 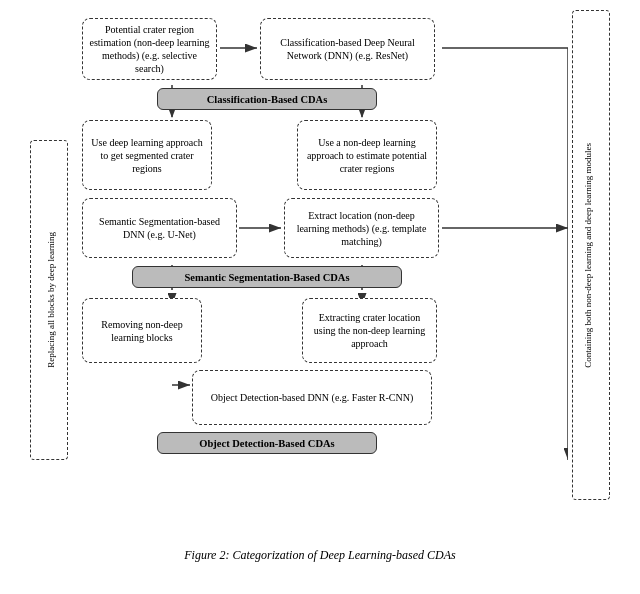 What do you see at coordinates (147, 155) in the screenshot?
I see `deep-learning-hint-box: Use deep learning approach to get segmen…` at bounding box center [147, 155].